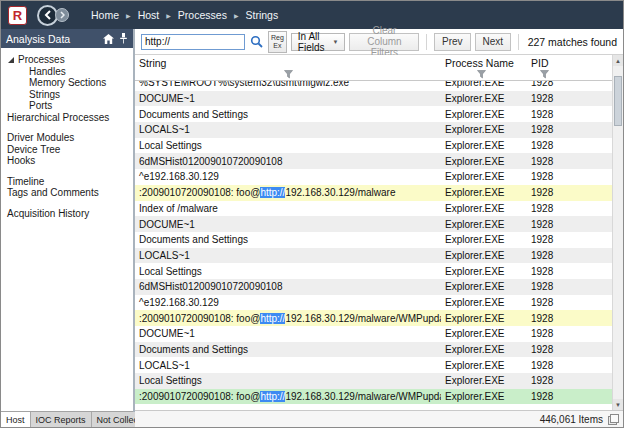 The height and width of the screenshot is (428, 624). What do you see at coordinates (67, 419) in the screenshot?
I see `sidebar-tab-strip: HostIOC ReportsNot Collected` at bounding box center [67, 419].